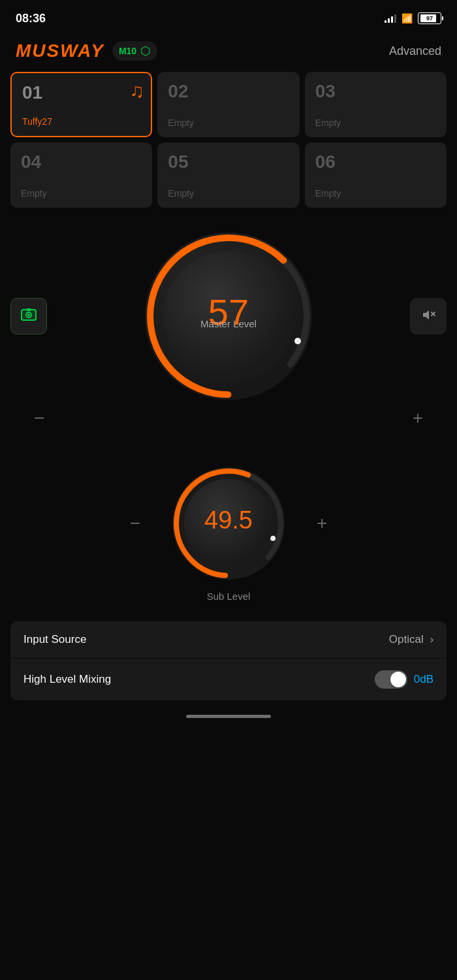 The width and height of the screenshot is (457, 980). Describe the element at coordinates (391, 679) in the screenshot. I see `high-level-mixing-toggle` at that location.